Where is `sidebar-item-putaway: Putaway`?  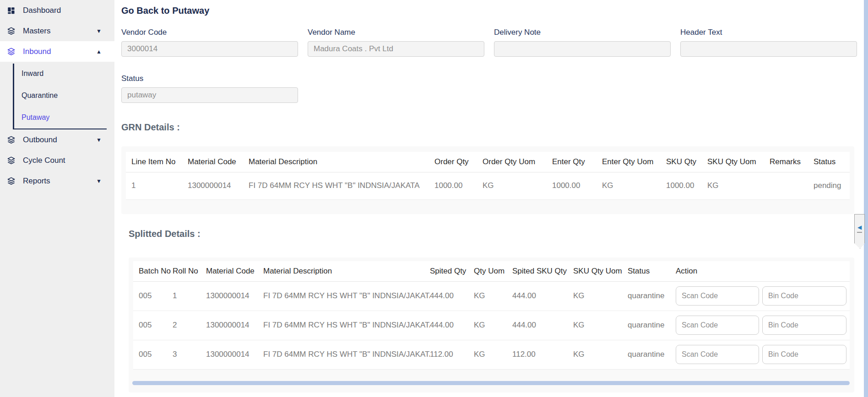
sidebar-item-putaway: Putaway is located at coordinates (57, 118).